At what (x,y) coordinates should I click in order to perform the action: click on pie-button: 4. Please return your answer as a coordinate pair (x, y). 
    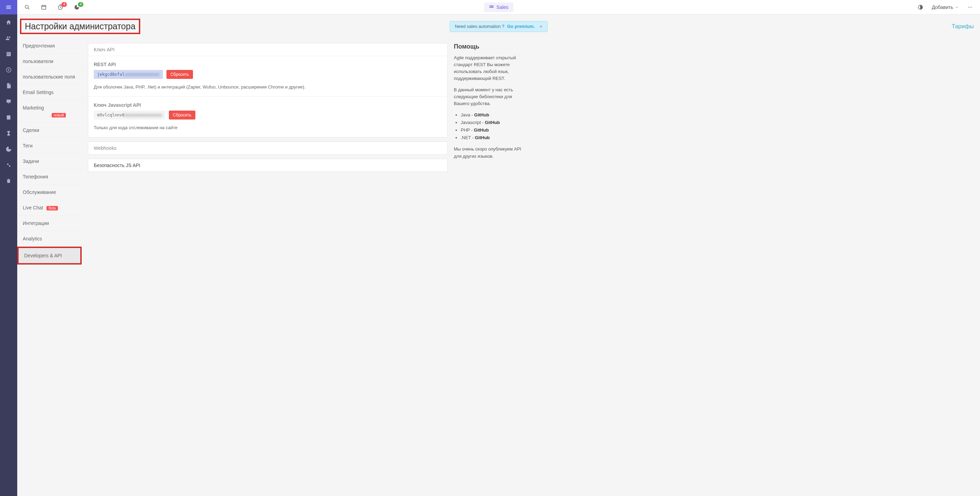
    Looking at the image, I should click on (77, 7).